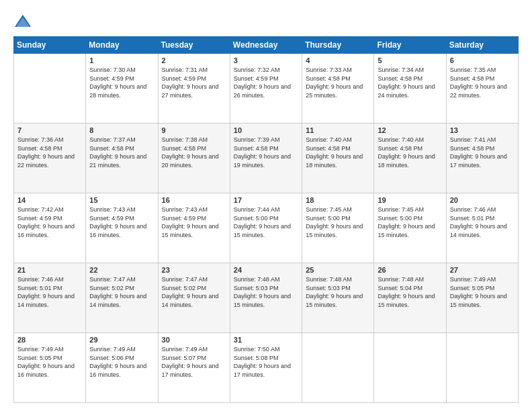 The height and width of the screenshot is (411, 532). I want to click on calendar-cell: 15 Sunrise: 7:43 AMSunset: 4:59 PMDaylig…, so click(122, 228).